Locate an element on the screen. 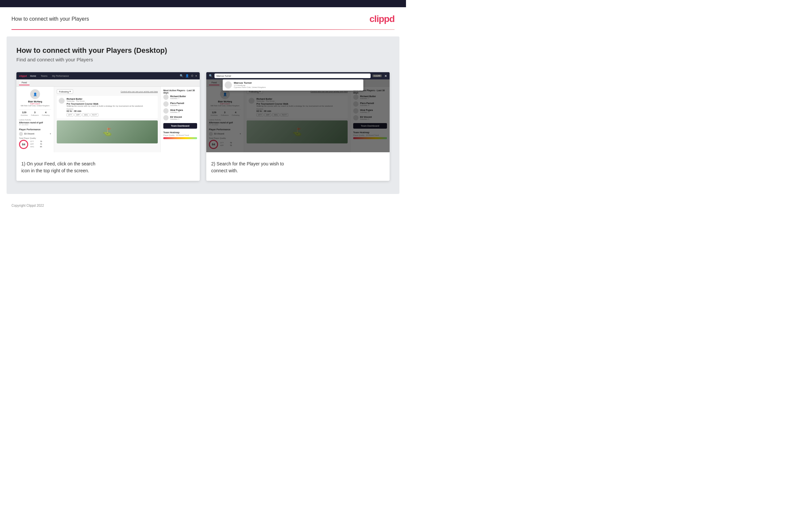 The height and width of the screenshot is (508, 812). tag-row: OTT APP ARG PUTT is located at coordinates (111, 115).